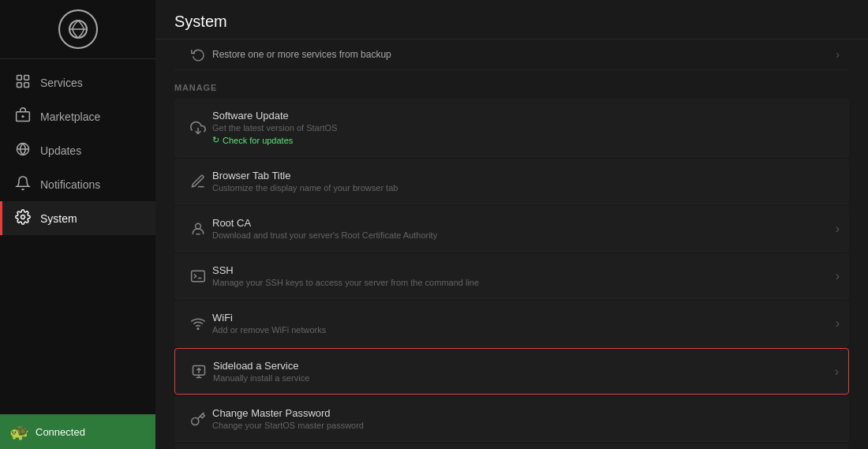  I want to click on root-ca-title: Root CA, so click(521, 223).